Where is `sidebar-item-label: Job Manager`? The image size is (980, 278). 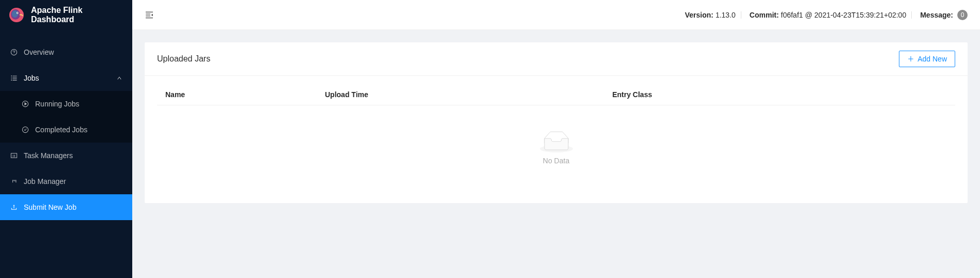
sidebar-item-label: Job Manager is located at coordinates (45, 181).